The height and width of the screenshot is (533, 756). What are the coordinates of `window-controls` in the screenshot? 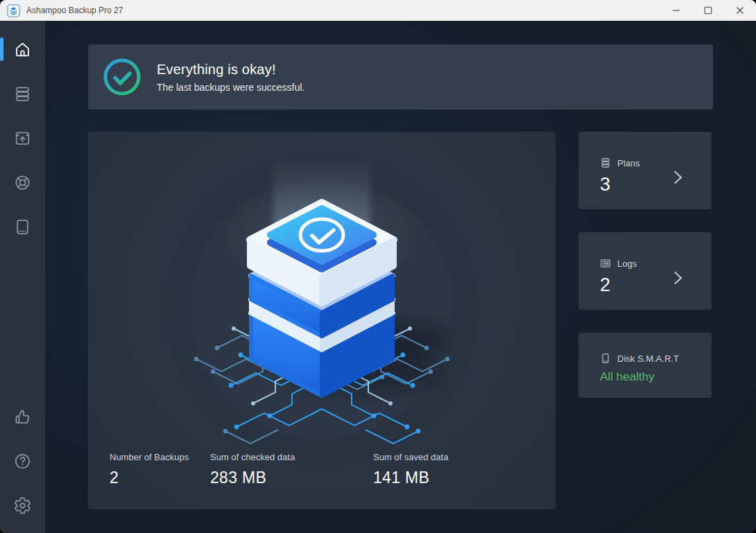 It's located at (708, 10).